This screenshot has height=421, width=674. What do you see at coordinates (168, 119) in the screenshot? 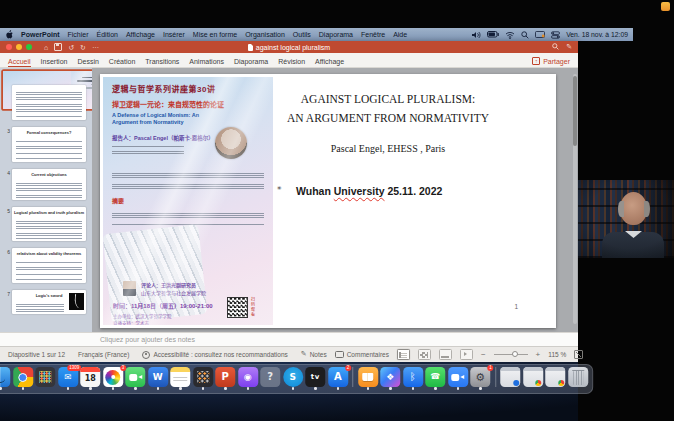
I see `poster-title-english: A Defense of Logical Monism: An Argument…` at bounding box center [168, 119].